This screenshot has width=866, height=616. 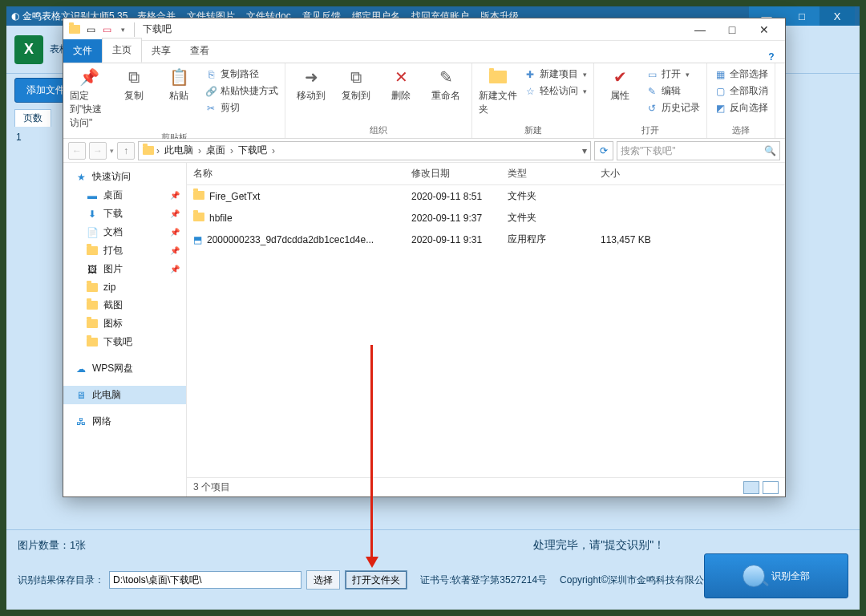 I want to click on tab-file: 文件, so click(x=83, y=51).